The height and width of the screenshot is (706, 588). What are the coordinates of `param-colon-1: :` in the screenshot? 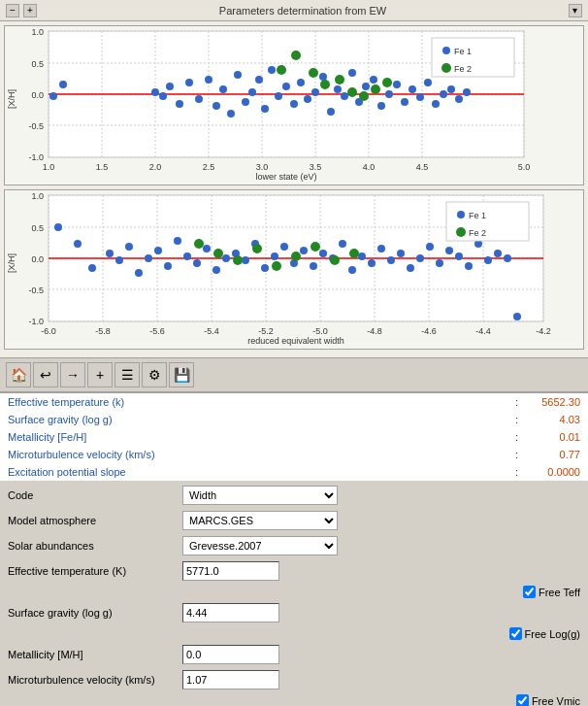 It's located at (516, 420).